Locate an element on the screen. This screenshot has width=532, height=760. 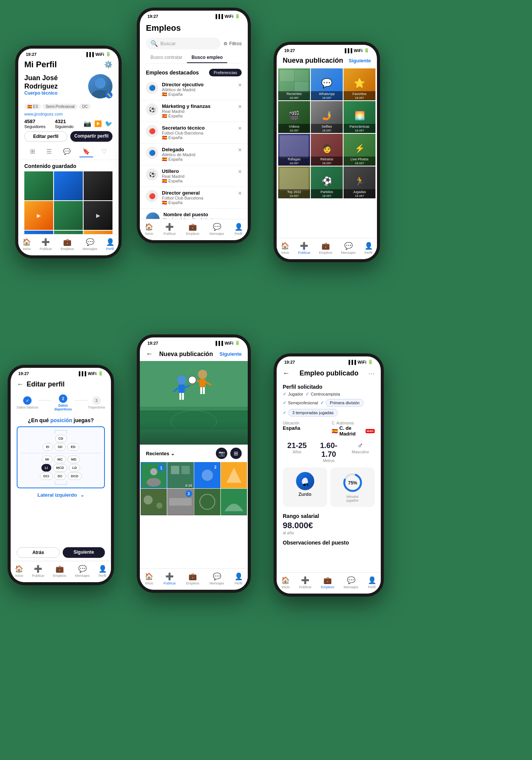
camera-button: 📷 is located at coordinates (222, 453).